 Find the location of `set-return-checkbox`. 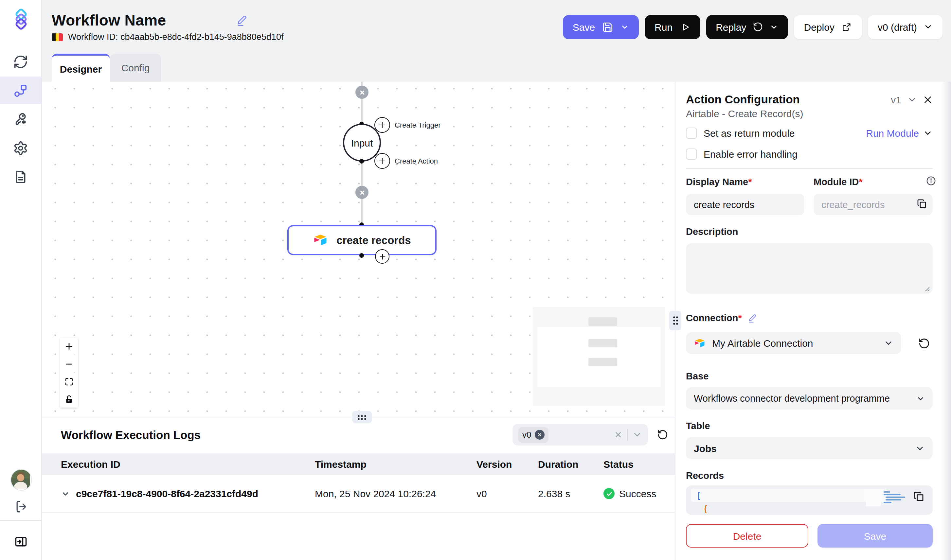

set-return-checkbox is located at coordinates (692, 133).